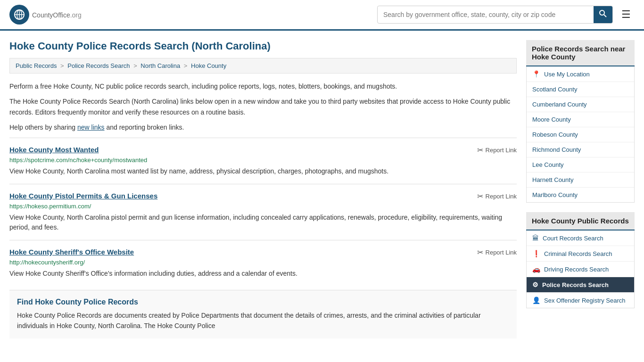 The image size is (644, 362). Describe the element at coordinates (580, 105) in the screenshot. I see `nearby-county-1: Cumberland County` at that location.